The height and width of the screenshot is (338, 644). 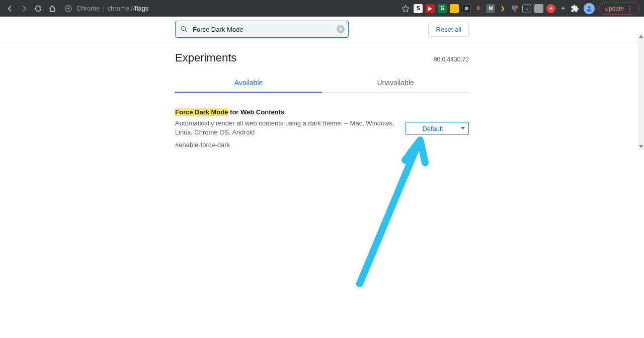 I want to click on nav-forward-button, so click(x=24, y=9).